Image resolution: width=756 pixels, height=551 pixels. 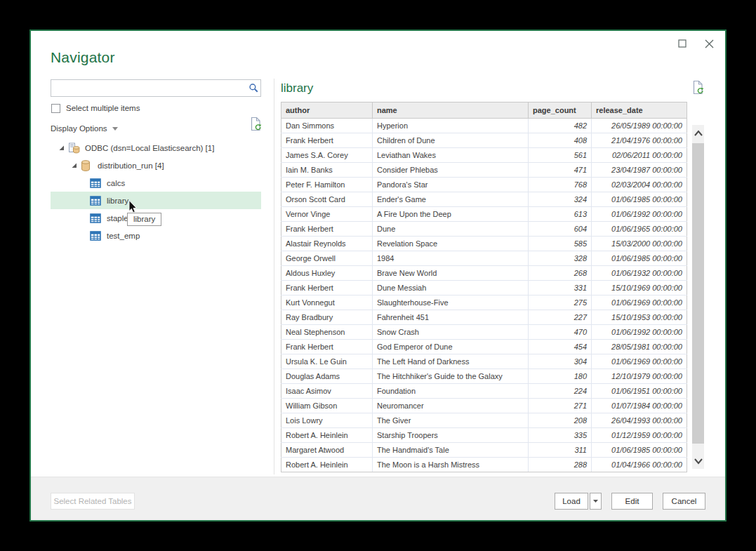 What do you see at coordinates (327, 156) in the screenshot?
I see `cell-author: James S.A. Corey` at bounding box center [327, 156].